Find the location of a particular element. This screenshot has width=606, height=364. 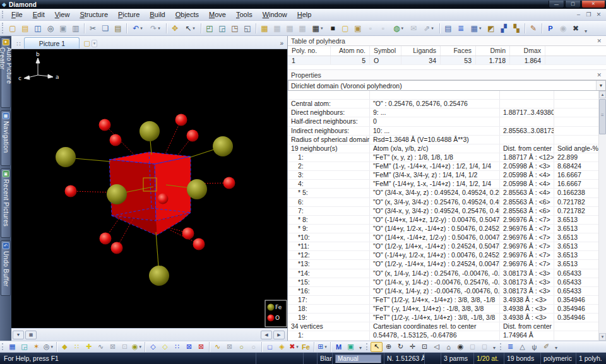

redo-button: ↷ is located at coordinates (155, 28).